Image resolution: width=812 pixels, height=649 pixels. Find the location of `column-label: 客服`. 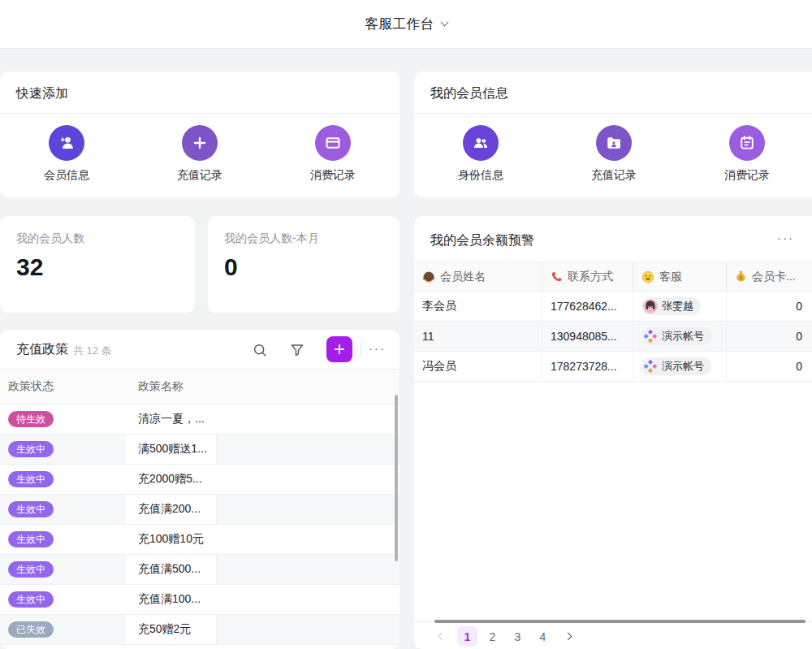

column-label: 客服 is located at coordinates (671, 277).